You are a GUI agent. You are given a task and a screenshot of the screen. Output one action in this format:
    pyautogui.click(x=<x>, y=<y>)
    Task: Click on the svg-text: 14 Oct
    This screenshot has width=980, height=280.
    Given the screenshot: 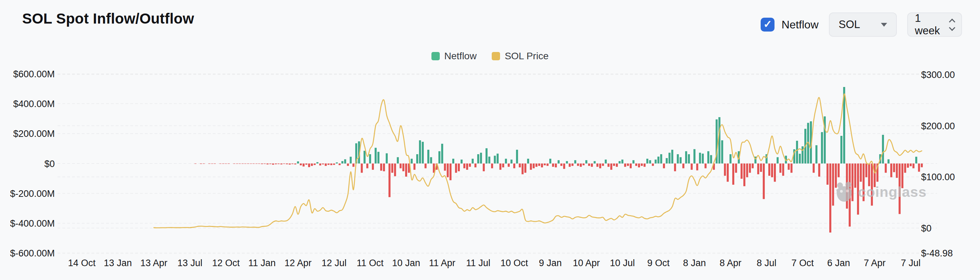 What is the action you would take?
    pyautogui.click(x=82, y=263)
    